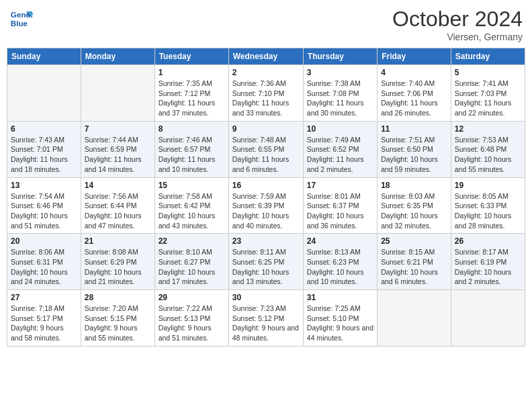 The height and width of the screenshot is (411, 532). I want to click on day-info: Sunrise: 8:11 AMSunset: 6:25 PMDaylight:…, so click(266, 267).